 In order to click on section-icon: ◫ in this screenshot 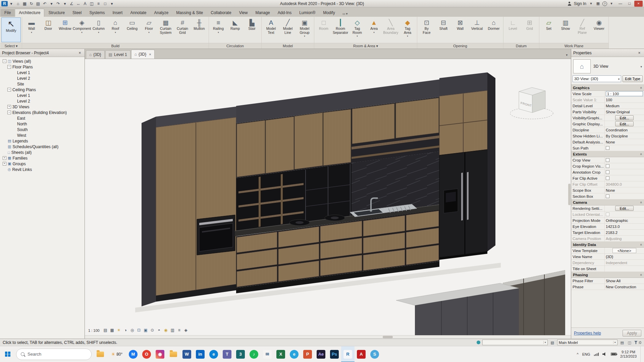, I will do `click(92, 4)`.